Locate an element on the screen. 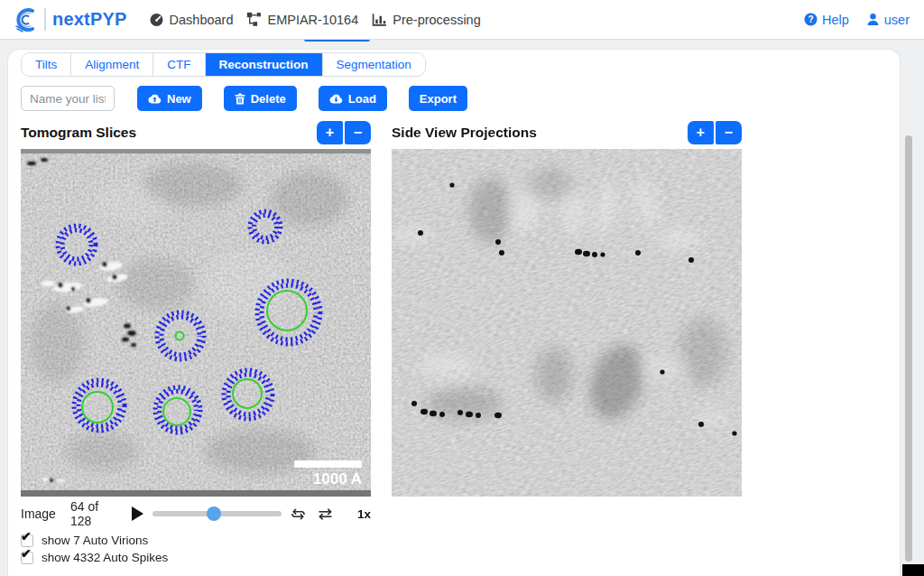 This screenshot has height=576, width=924. auto-virions-checkbox: ✔ is located at coordinates (27, 541).